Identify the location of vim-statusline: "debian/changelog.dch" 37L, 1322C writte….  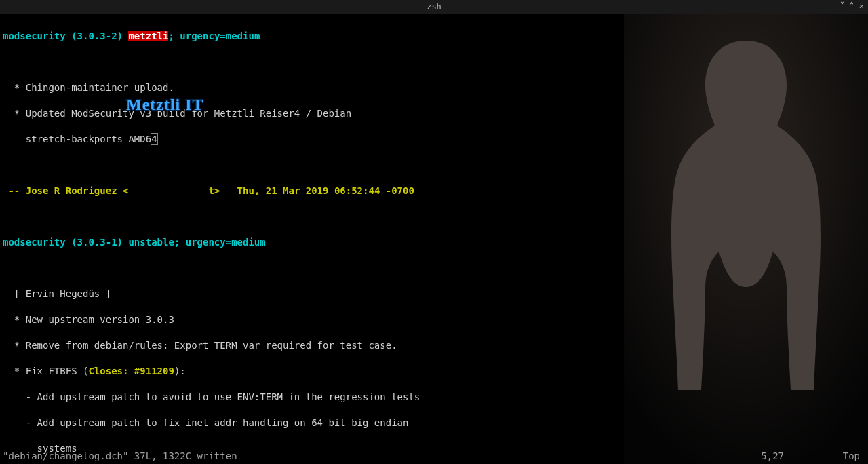
(434, 456).